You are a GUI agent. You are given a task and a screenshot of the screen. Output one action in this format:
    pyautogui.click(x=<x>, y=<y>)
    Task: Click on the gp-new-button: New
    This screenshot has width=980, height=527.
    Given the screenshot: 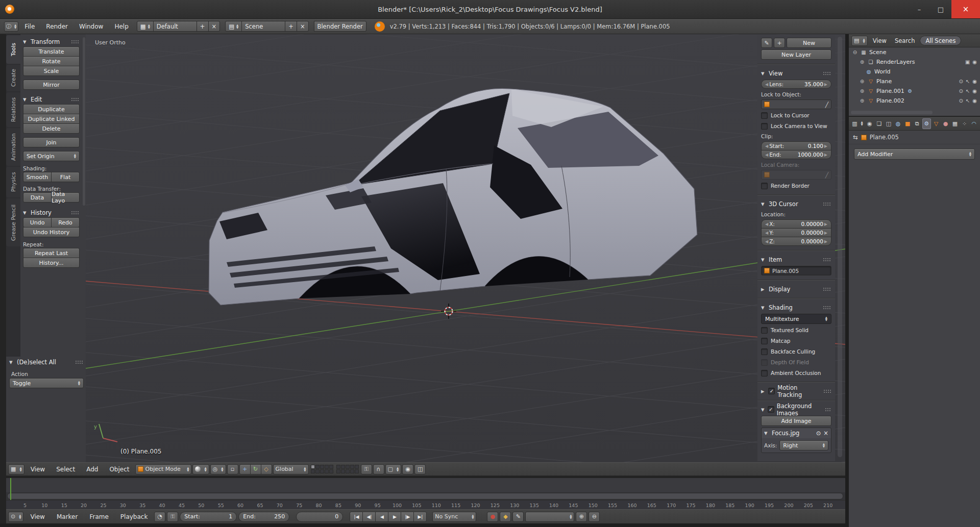 What is the action you would take?
    pyautogui.click(x=809, y=43)
    